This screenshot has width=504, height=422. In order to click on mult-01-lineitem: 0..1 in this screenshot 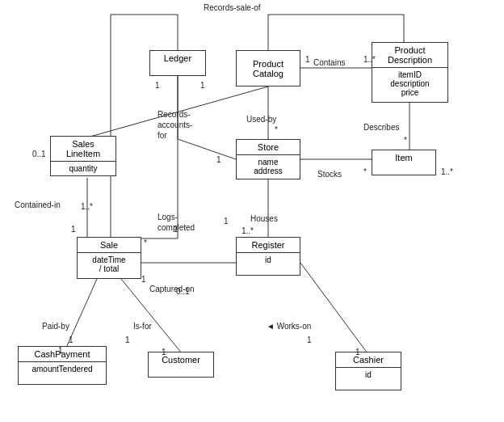, I will do `click(39, 154)`.